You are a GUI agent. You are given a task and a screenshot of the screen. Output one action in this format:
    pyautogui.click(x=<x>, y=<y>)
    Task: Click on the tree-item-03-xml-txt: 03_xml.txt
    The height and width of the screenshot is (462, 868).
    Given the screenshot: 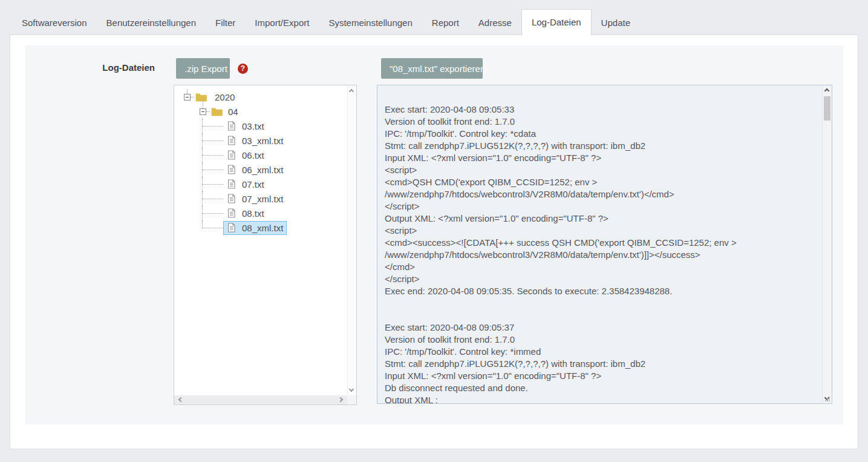 What is the action you would take?
    pyautogui.click(x=260, y=140)
    